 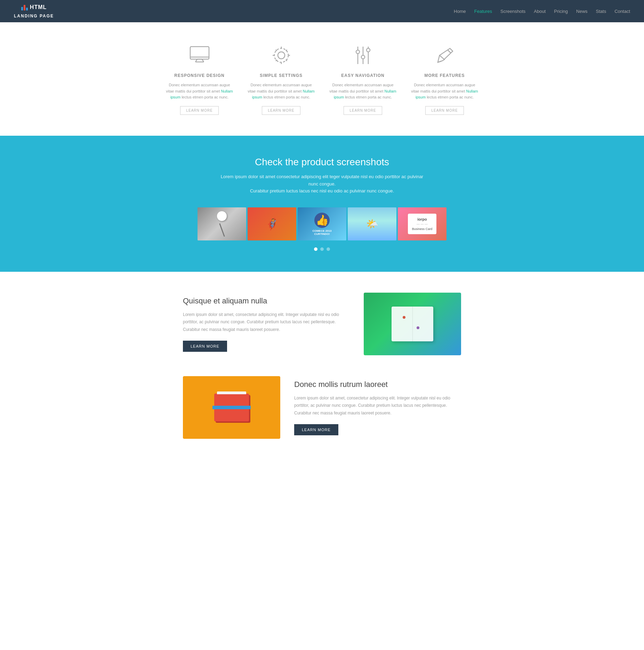 What do you see at coordinates (200, 76) in the screenshot?
I see `feature-responsive-title: RESPONSIVE DESIGN` at bounding box center [200, 76].